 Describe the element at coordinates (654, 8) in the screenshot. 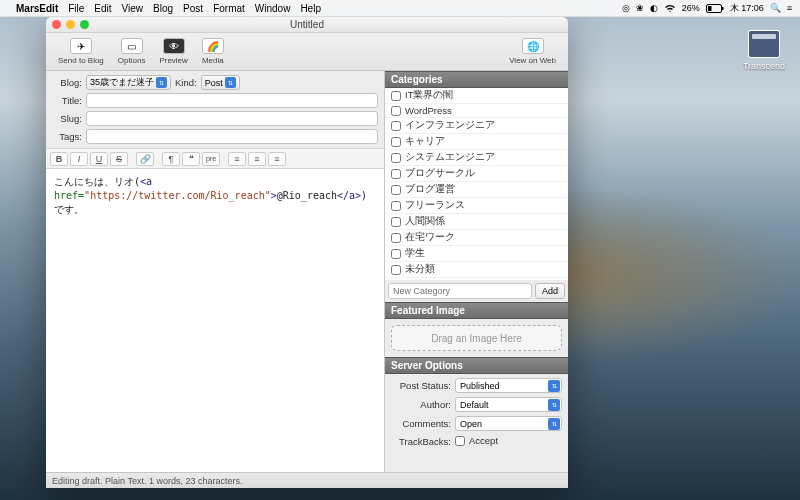

I see `status-icon: ◐` at that location.